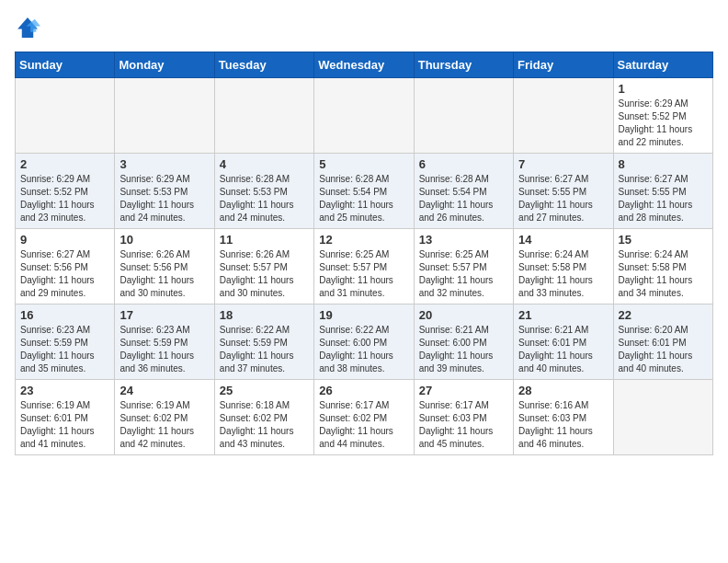 Image resolution: width=728 pixels, height=563 pixels. I want to click on day-number: 11, so click(265, 239).